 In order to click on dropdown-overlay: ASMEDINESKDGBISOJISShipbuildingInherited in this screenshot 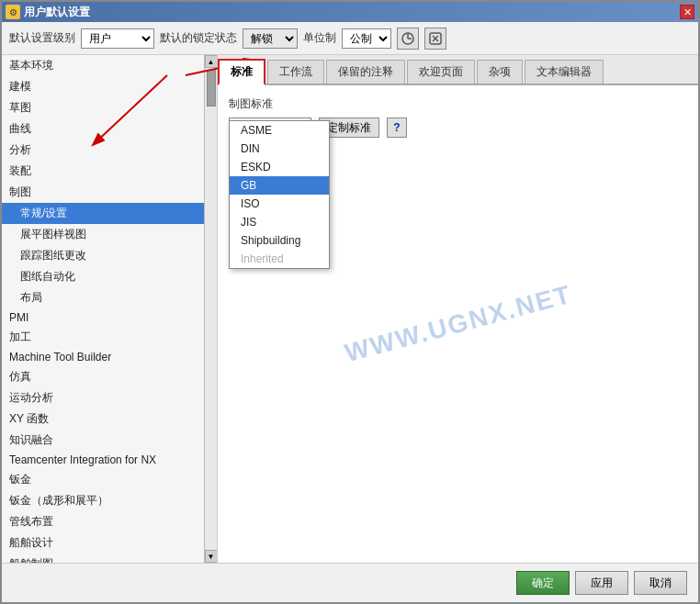, I will do `click(279, 195)`.